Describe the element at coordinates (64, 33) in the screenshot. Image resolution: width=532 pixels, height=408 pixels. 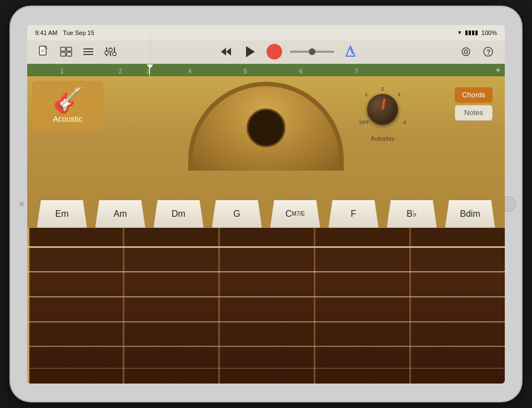
I see `status-left: 9:41 AM Tue Sep 15` at that location.